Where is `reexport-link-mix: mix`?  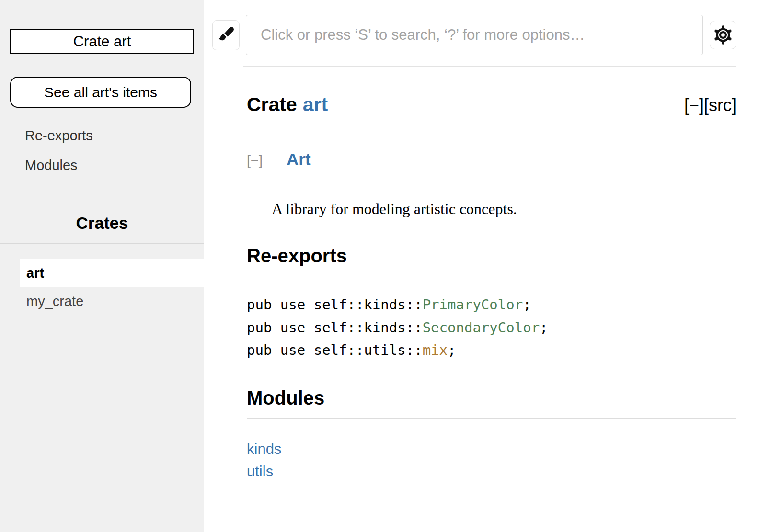
reexport-link-mix: mix is located at coordinates (435, 350).